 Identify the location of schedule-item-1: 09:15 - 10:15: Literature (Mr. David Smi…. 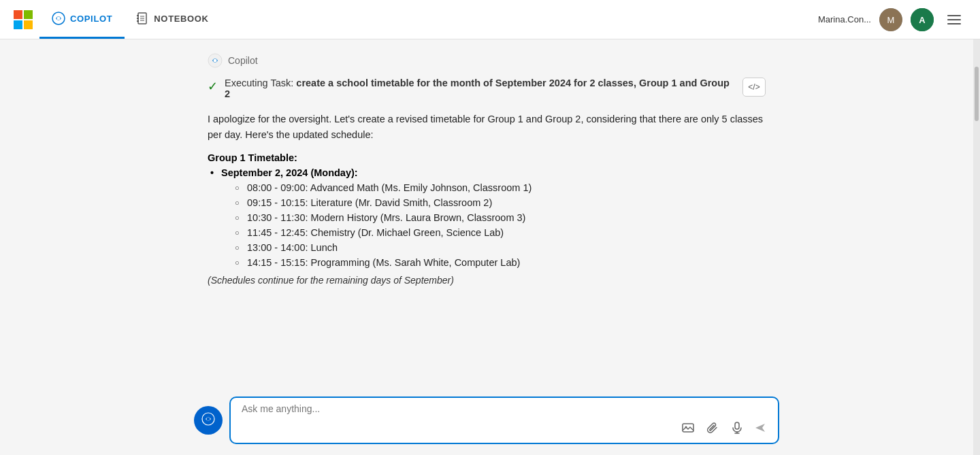
(500, 203).